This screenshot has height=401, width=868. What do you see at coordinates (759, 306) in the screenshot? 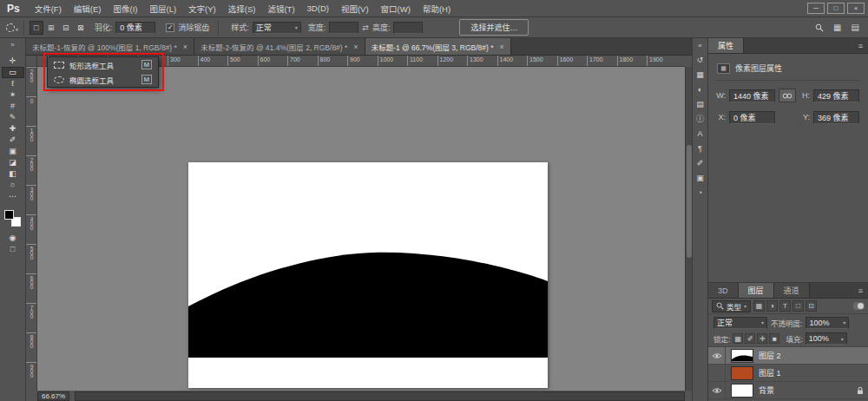
I see `filter-pixel-layers-icon: ▦` at bounding box center [759, 306].